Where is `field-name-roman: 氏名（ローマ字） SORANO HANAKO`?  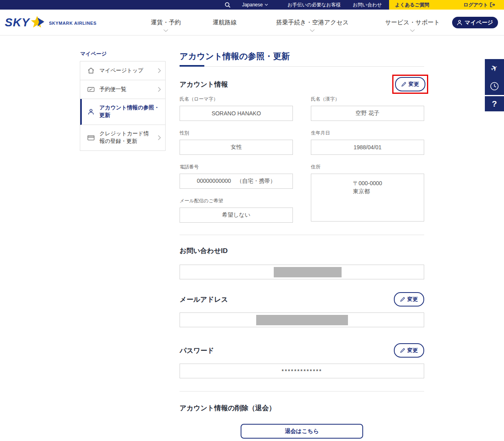 field-name-roman: 氏名（ローマ字） SORANO HANAKO is located at coordinates (236, 109).